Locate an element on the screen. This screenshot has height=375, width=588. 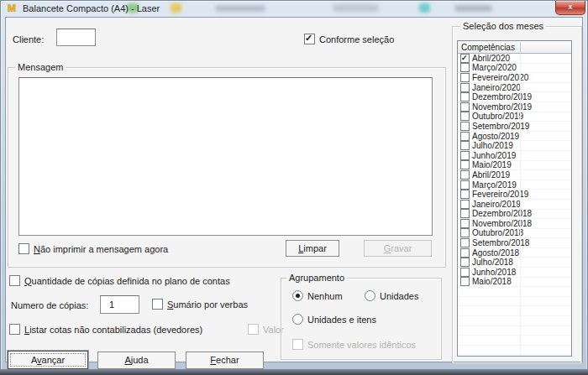
month-label: Julho/2018 is located at coordinates (492, 262).